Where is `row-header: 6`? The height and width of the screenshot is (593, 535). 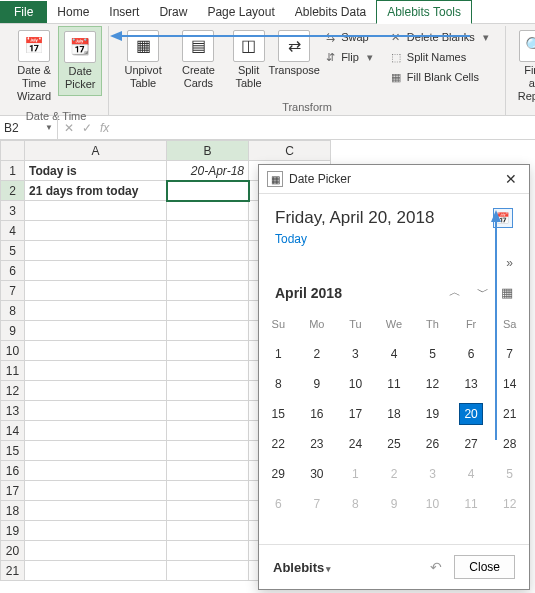 row-header: 6 is located at coordinates (13, 271).